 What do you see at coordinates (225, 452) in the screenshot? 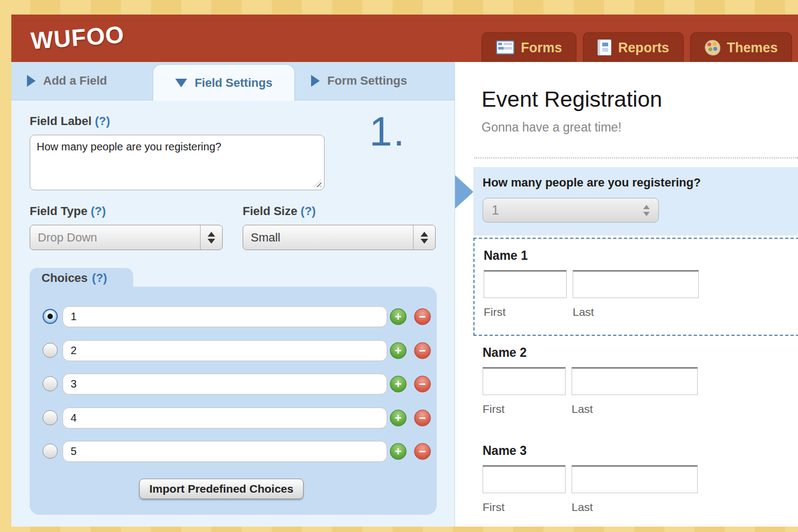
I see `choice-input: 5` at bounding box center [225, 452].